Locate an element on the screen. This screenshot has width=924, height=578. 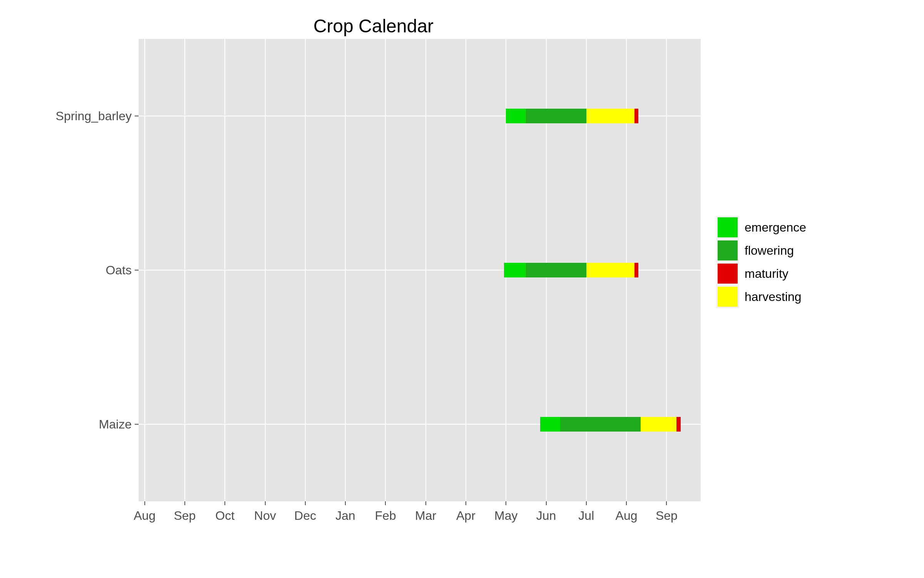
legend-item-emergence: emergence is located at coordinates (778, 227).